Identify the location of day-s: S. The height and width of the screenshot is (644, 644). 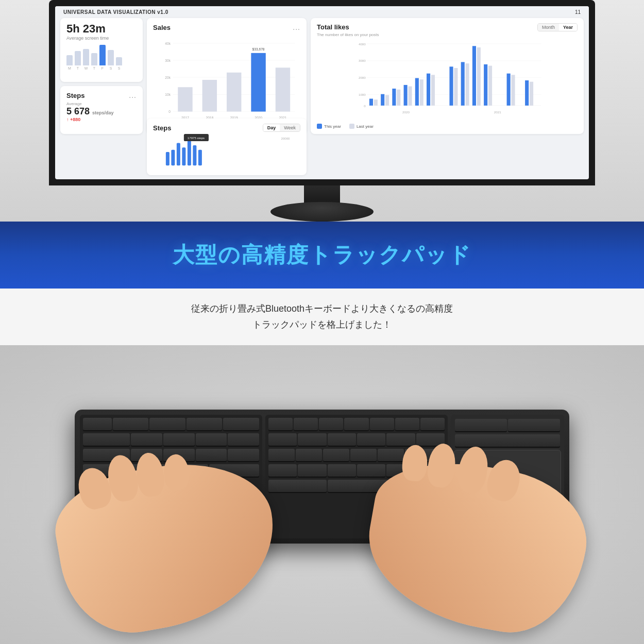
(111, 68).